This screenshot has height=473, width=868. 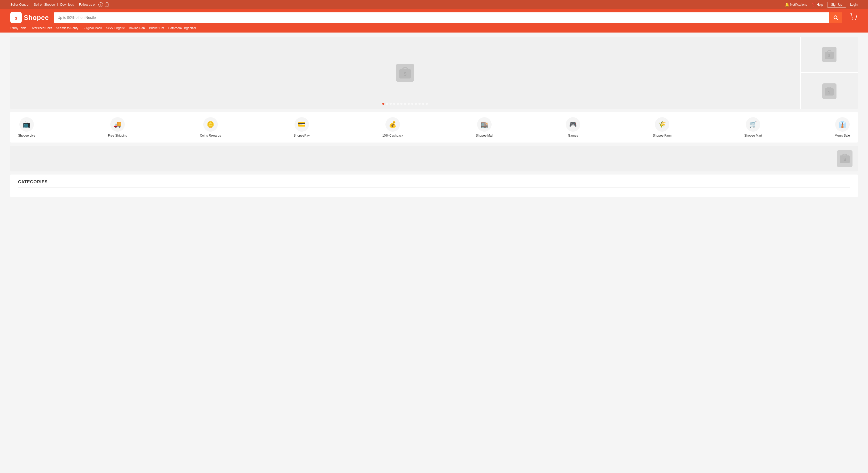 What do you see at coordinates (821, 5) in the screenshot?
I see `top-bar-right: 🔔 Notifications ❓ Help Sign Up Login` at bounding box center [821, 5].